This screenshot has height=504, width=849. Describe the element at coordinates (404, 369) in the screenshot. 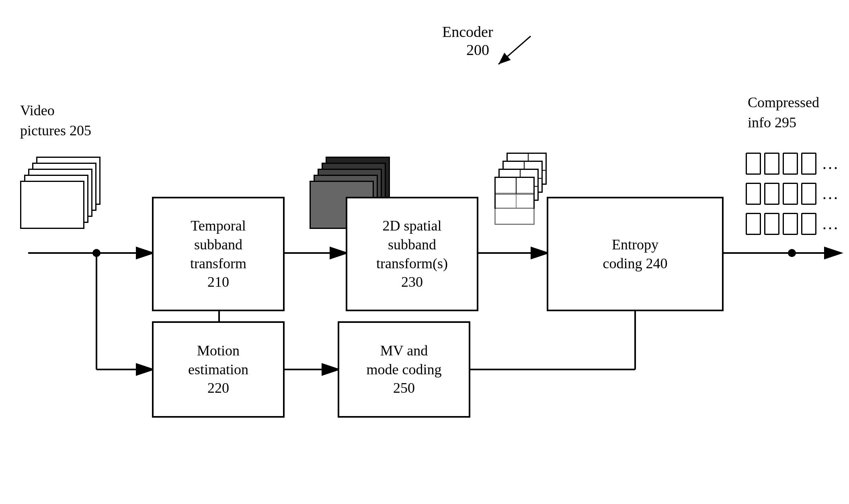

I see `mv-mode-coding-box: MV andmode coding250` at that location.